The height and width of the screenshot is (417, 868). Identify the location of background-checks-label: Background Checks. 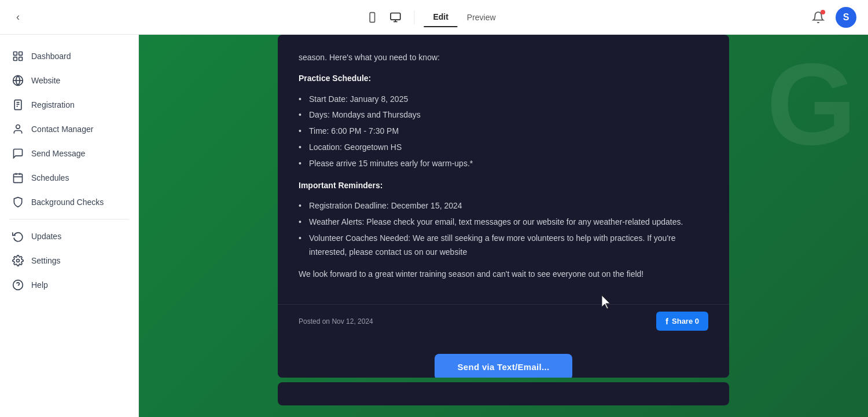
(67, 202).